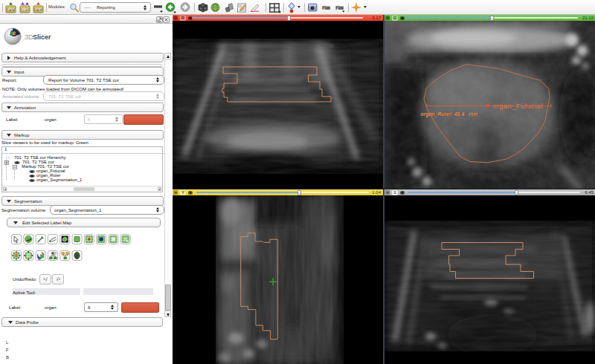 This screenshot has width=595, height=364. What do you see at coordinates (42, 37) in the screenshot?
I see `svg-text: Slicer` at bounding box center [42, 37].